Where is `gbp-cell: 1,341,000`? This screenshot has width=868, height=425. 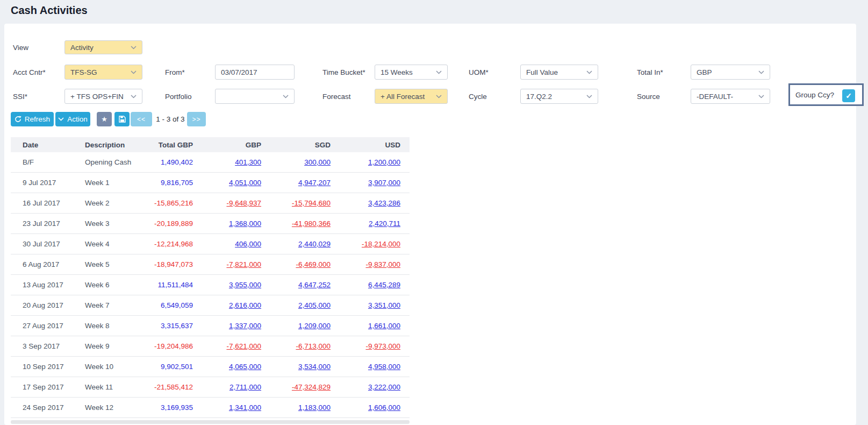
gbp-cell: 1,341,000 is located at coordinates (236, 408).